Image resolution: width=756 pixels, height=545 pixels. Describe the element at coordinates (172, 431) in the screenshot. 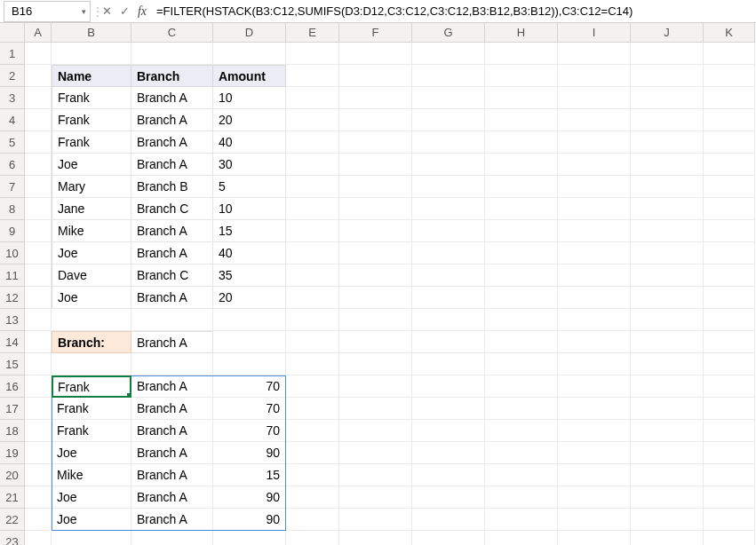

I see `cell-C18: Branch A` at that location.